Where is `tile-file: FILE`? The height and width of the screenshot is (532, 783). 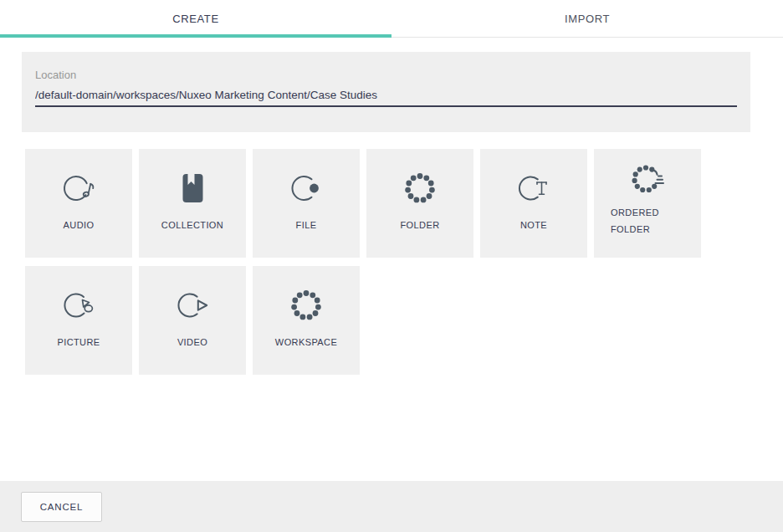
tile-file: FILE is located at coordinates (306, 203).